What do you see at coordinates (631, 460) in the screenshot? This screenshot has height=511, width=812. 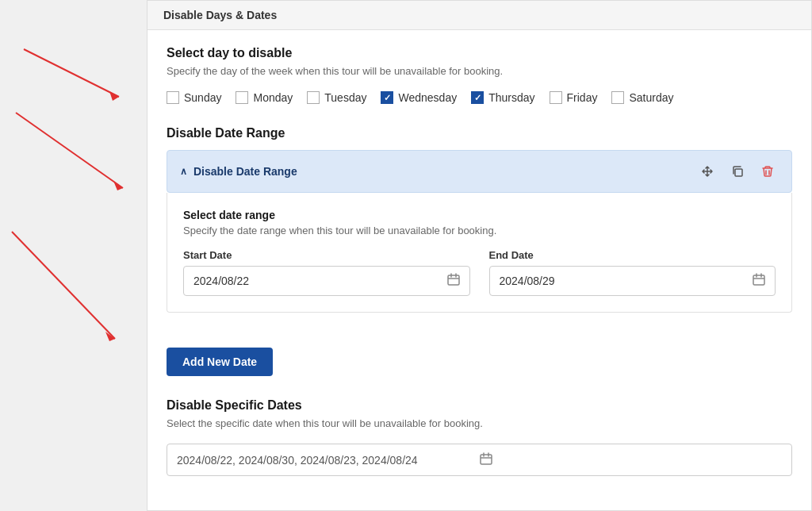 I see `specific-dates-calendar-icon` at bounding box center [631, 460].